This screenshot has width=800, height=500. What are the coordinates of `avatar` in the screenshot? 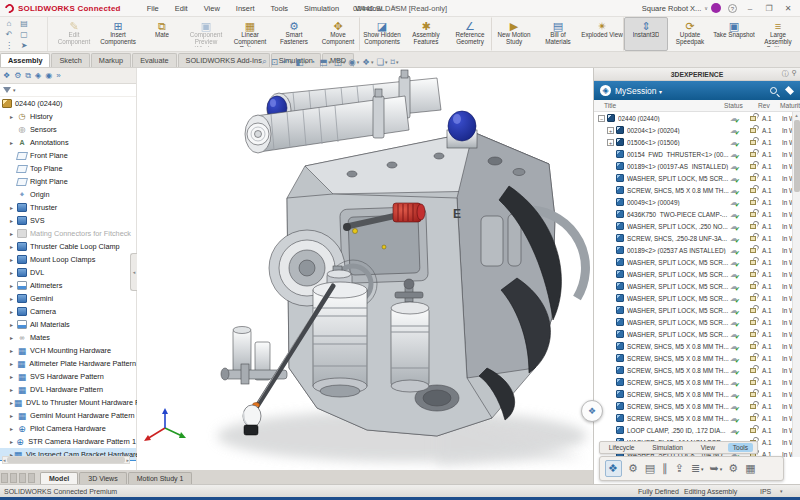 It's located at (716, 8).